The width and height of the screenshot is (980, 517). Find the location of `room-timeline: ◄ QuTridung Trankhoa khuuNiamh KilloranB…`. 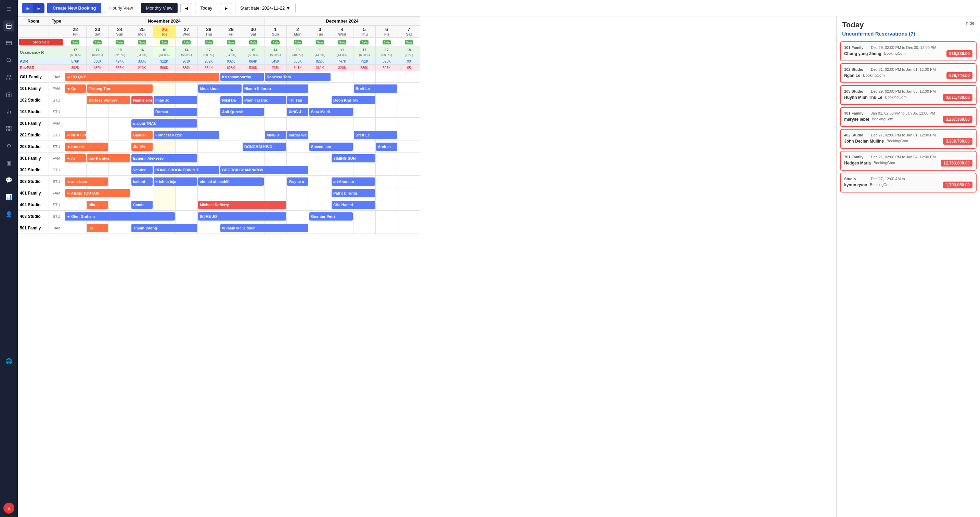

room-timeline: ◄ QuTridung Trankhoa khuuNiamh KilloranB… is located at coordinates (242, 89).